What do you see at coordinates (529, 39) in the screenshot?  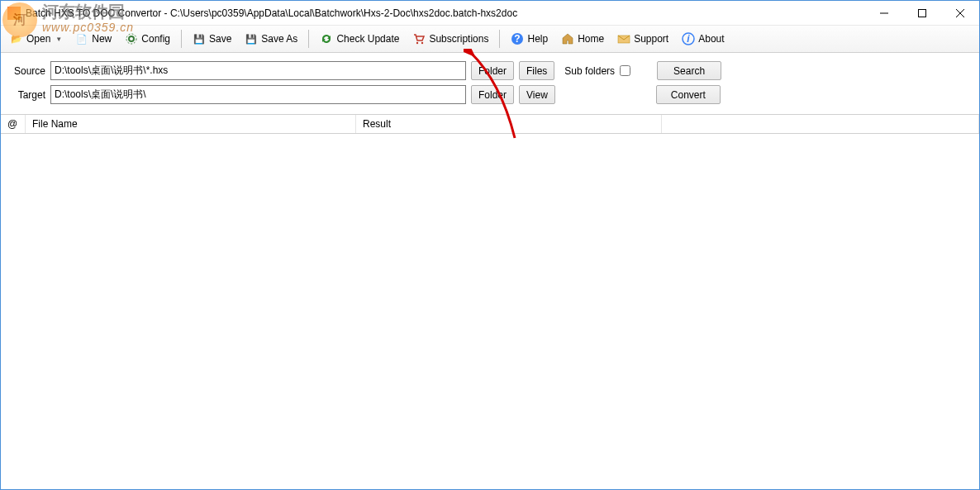 I see `help-button: ? Help` at bounding box center [529, 39].